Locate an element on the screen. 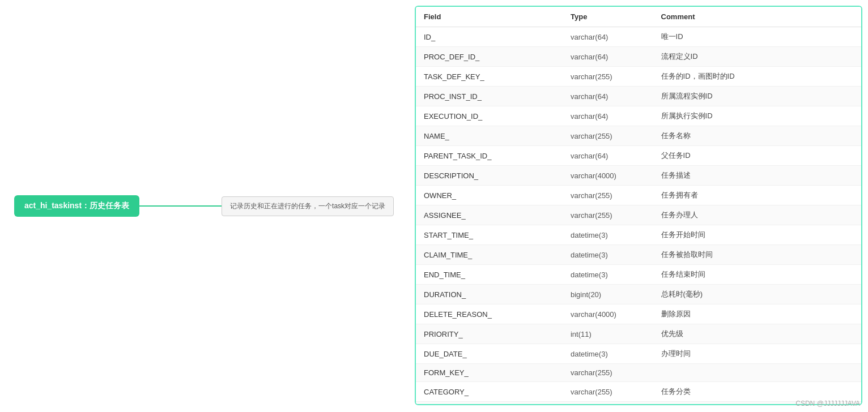 The image size is (868, 412). table-row: CATEGORY_varchar(255)任务分类 is located at coordinates (639, 392).